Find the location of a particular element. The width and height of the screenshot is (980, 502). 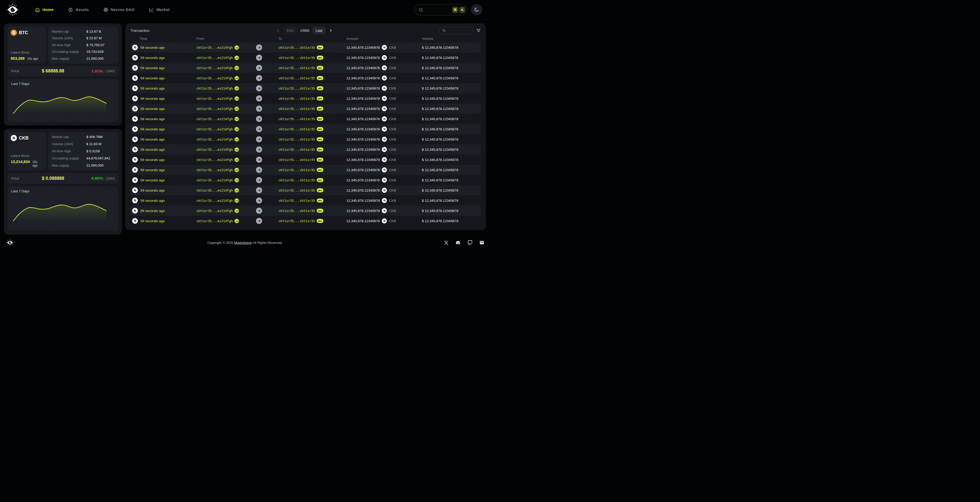

ckb-unit-icon: N is located at coordinates (384, 88).